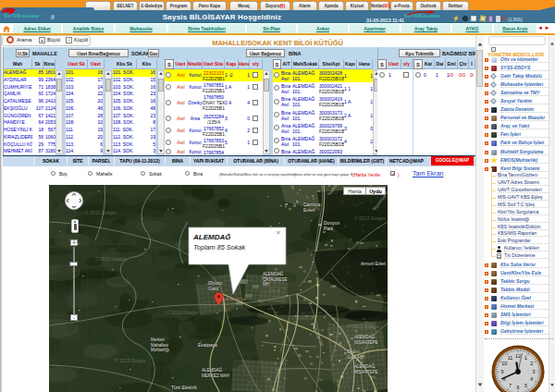 The width and height of the screenshot is (555, 392). I want to click on svg-text: 6, so click(518, 387).